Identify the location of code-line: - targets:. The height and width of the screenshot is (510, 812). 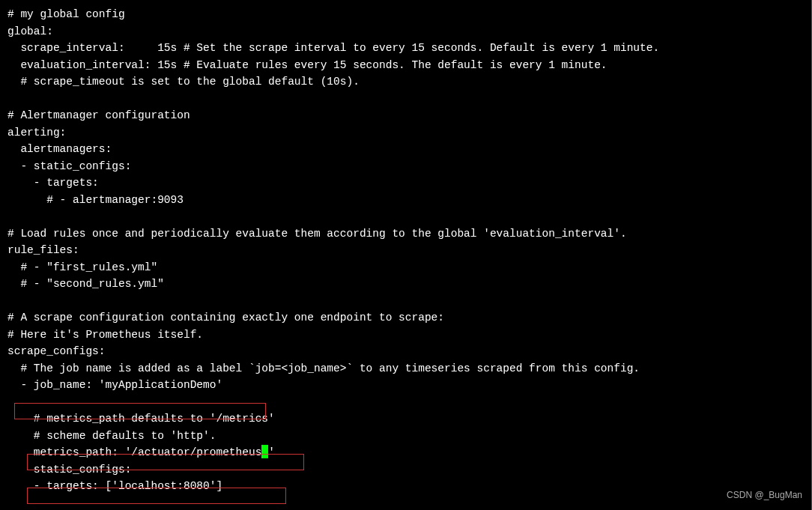
(406, 183).